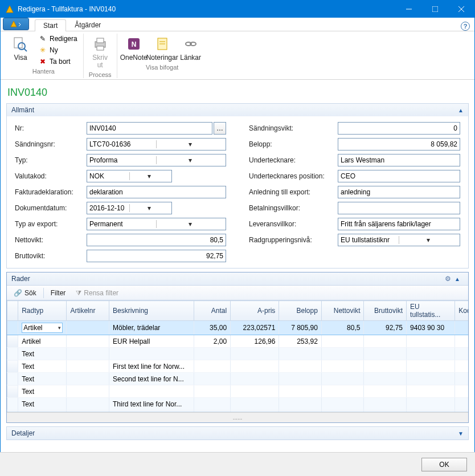 The width and height of the screenshot is (475, 476). I want to click on typ-av-export-combo: Permanent▾, so click(156, 224).